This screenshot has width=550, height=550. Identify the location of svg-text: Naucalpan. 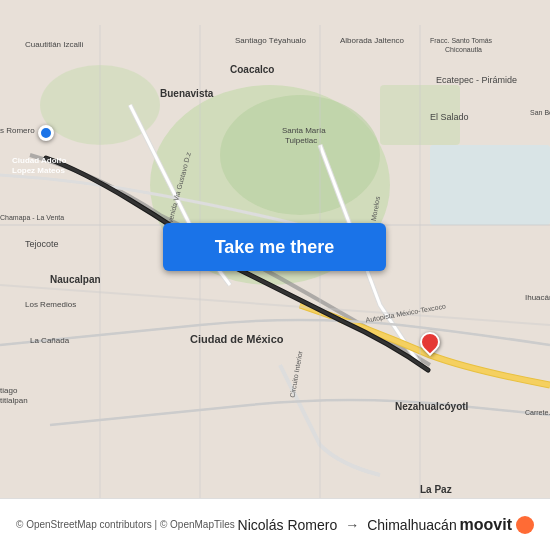
(76, 280).